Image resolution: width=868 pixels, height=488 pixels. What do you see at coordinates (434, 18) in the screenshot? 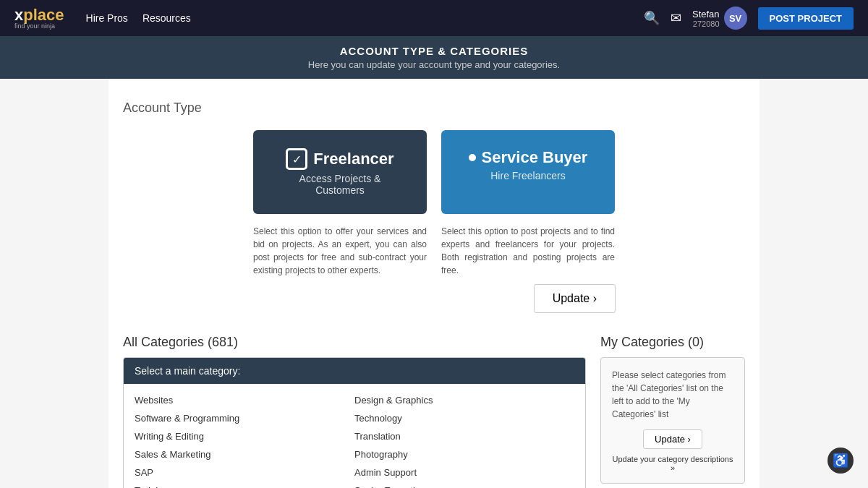
I see `header: xplace find your ninja Hire Pros Resourc…` at bounding box center [434, 18].